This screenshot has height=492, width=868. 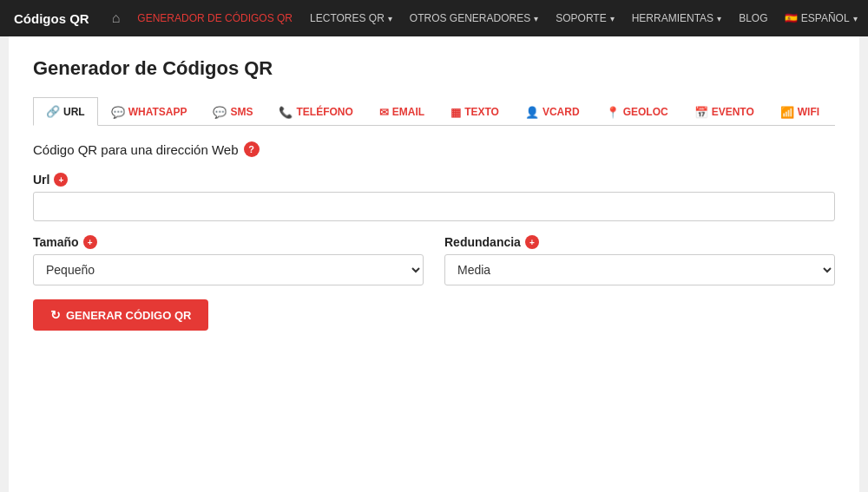 I want to click on telefono-tab-icon: 📞, so click(x=286, y=113).